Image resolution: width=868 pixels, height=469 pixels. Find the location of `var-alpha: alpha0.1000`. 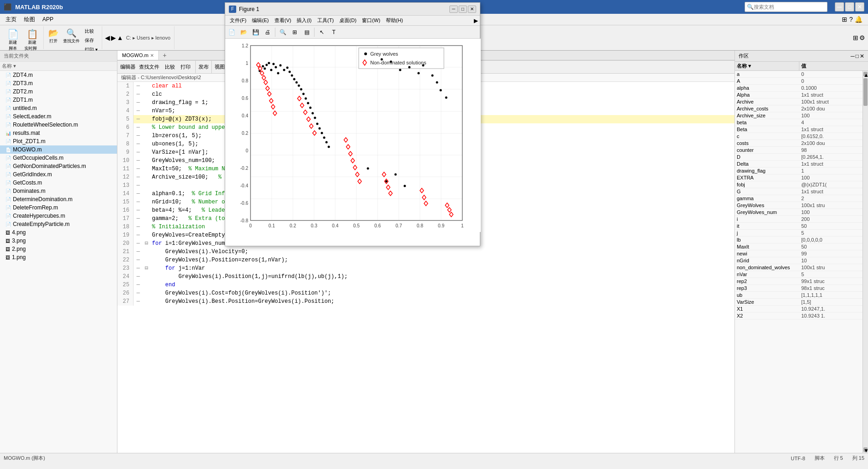

var-alpha: alpha0.1000 is located at coordinates (798, 88).